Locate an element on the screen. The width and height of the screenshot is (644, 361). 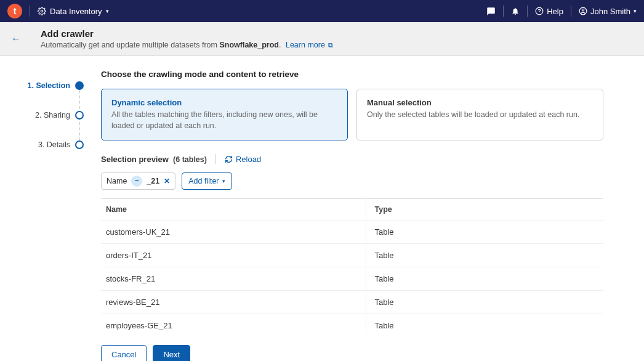
preview-label: Selection preview (6 tables) is located at coordinates (154, 159).